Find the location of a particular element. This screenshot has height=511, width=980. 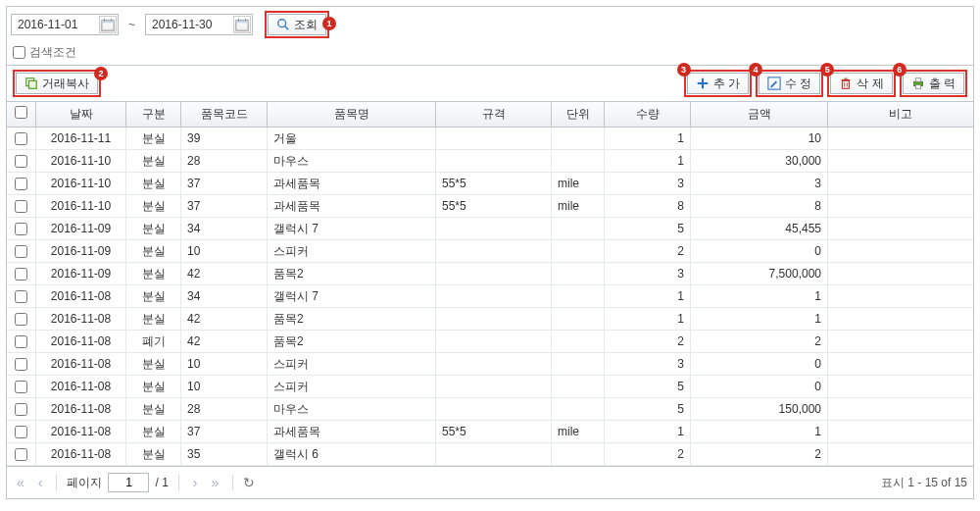

first-page-button: « is located at coordinates (21, 483).